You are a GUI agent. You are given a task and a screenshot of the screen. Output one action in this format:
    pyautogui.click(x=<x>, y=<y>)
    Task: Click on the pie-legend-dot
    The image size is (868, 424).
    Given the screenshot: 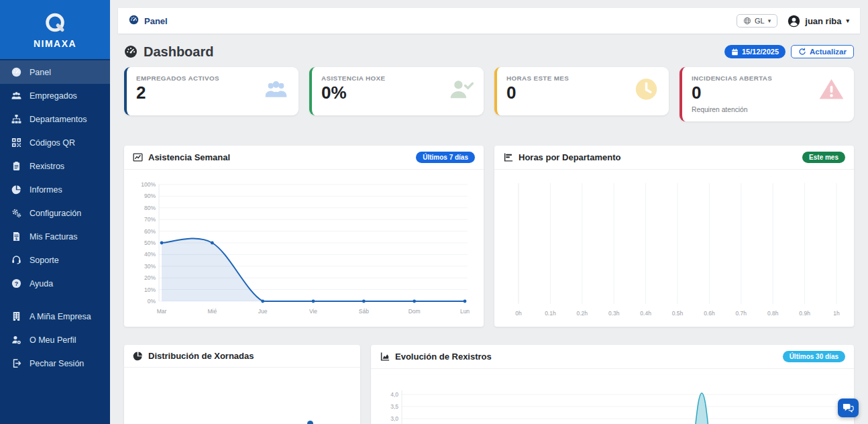 What is the action you would take?
    pyautogui.click(x=310, y=423)
    